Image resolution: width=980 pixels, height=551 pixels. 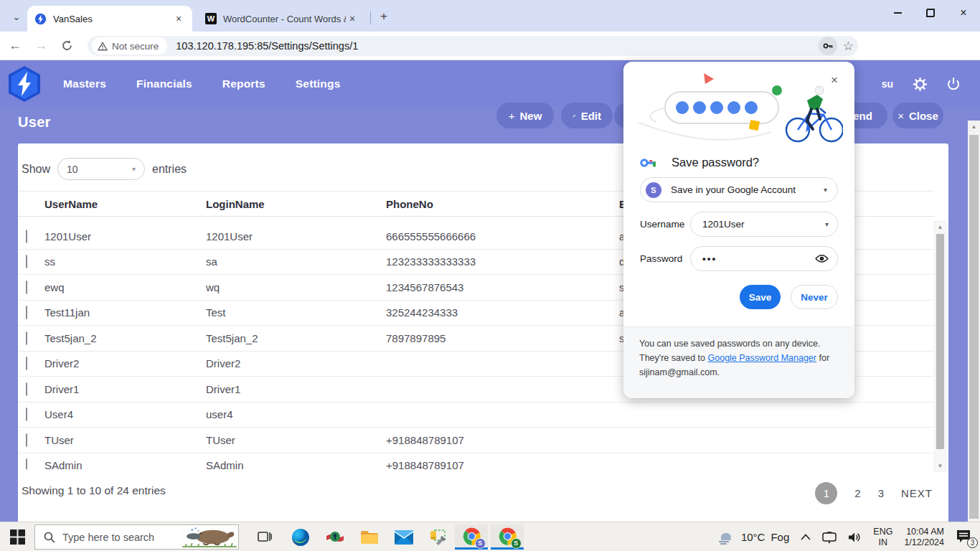 I want to click on nav-item-settings: Settings, so click(x=319, y=84).